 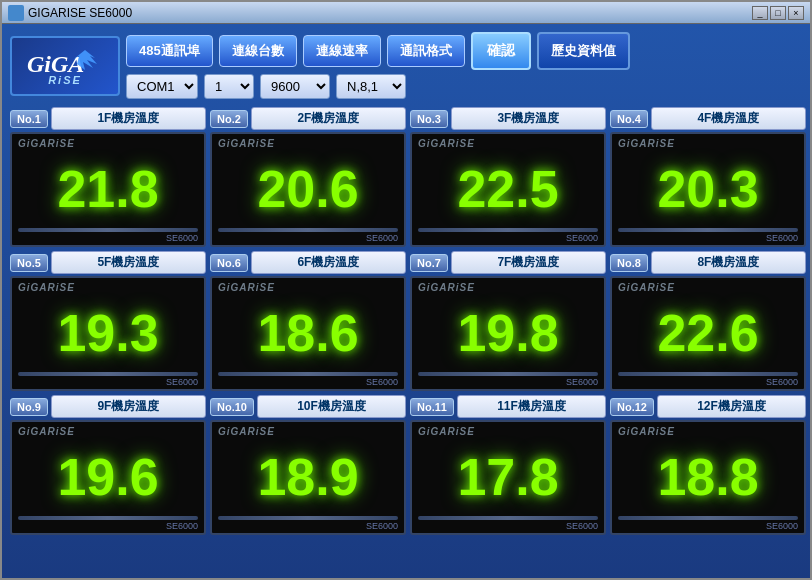 I want to click on monitor-bottom-1: SE6000, so click(x=108, y=236).